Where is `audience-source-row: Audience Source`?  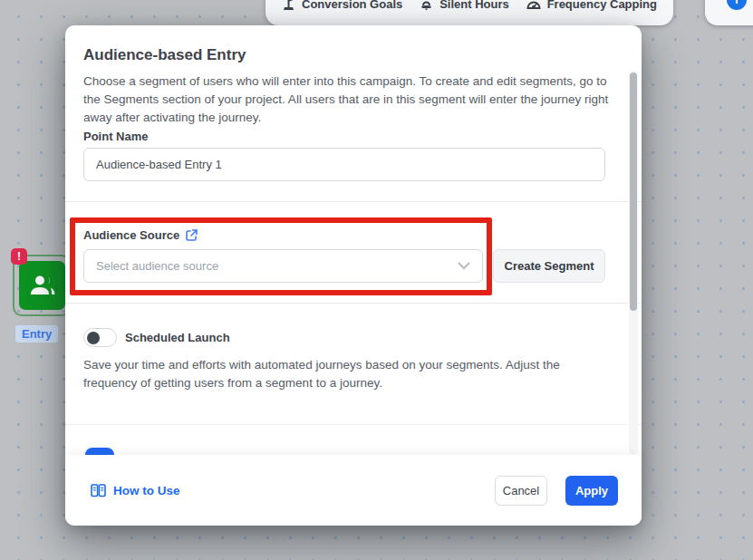 audience-source-row: Audience Source is located at coordinates (140, 236).